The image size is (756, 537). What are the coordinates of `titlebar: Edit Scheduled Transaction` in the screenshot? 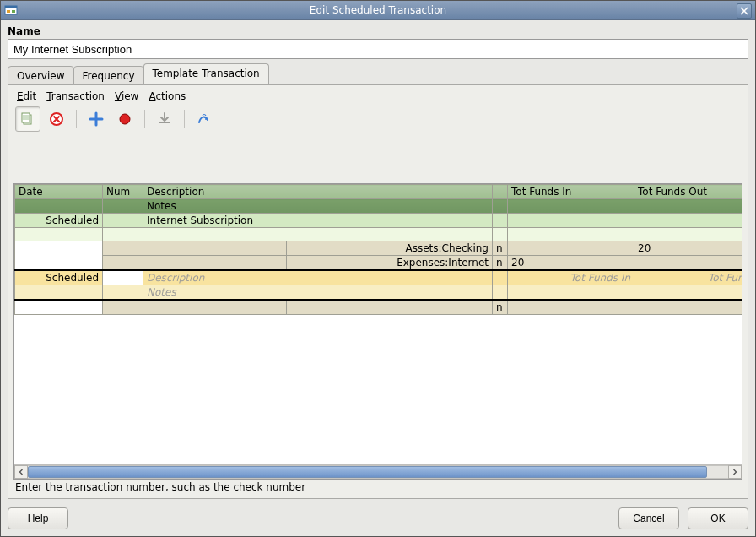 It's located at (378, 10).